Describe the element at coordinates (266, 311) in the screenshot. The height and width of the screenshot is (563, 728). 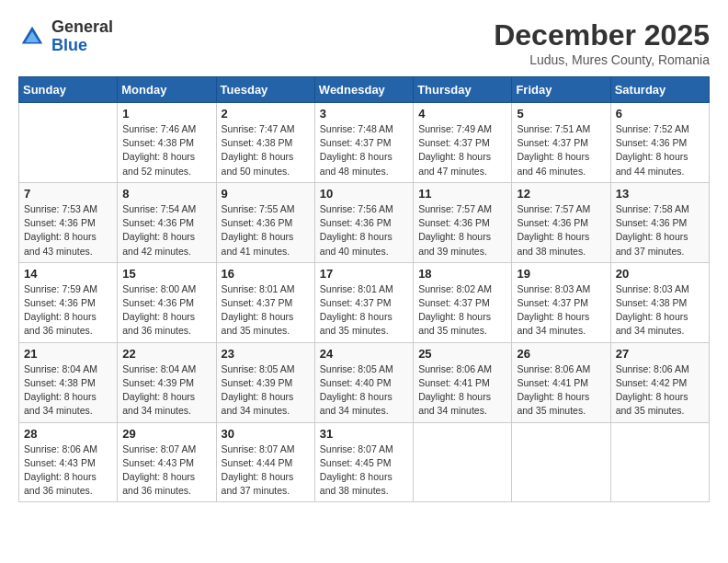
I see `day-info: Sunrise: 8:01 AM Sunset: 4:37 PM Dayligh…` at that location.